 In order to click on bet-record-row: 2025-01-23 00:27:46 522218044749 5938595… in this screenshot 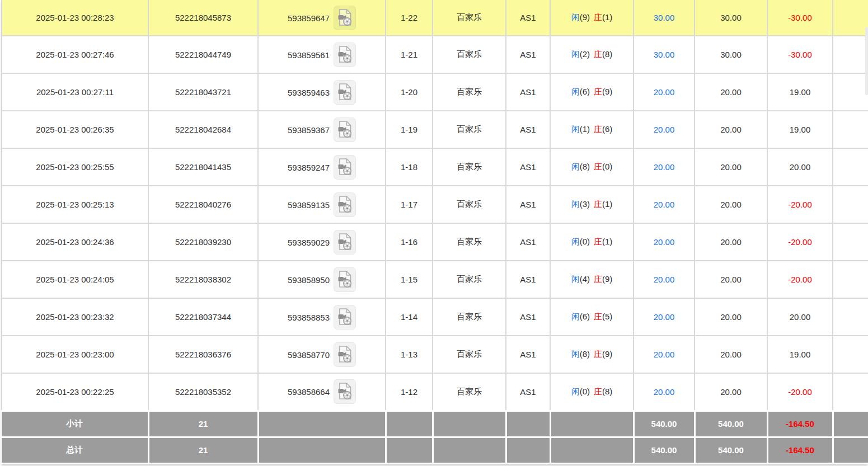, I will do `click(435, 55)`.